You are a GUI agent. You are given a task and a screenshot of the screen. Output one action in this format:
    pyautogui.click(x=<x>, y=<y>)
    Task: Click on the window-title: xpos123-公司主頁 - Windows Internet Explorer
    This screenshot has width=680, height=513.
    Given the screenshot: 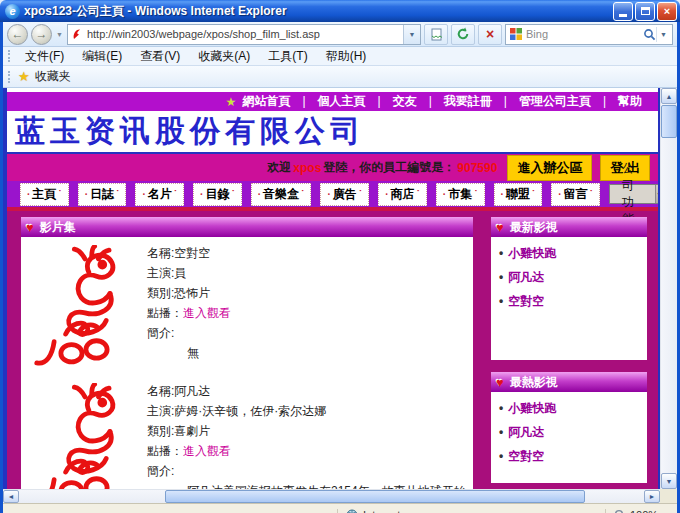 What is the action you would take?
    pyautogui.click(x=318, y=12)
    